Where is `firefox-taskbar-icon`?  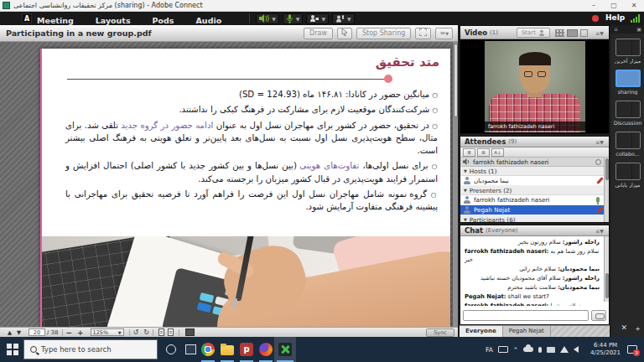
firefox-taskbar-icon is located at coordinates (266, 349).